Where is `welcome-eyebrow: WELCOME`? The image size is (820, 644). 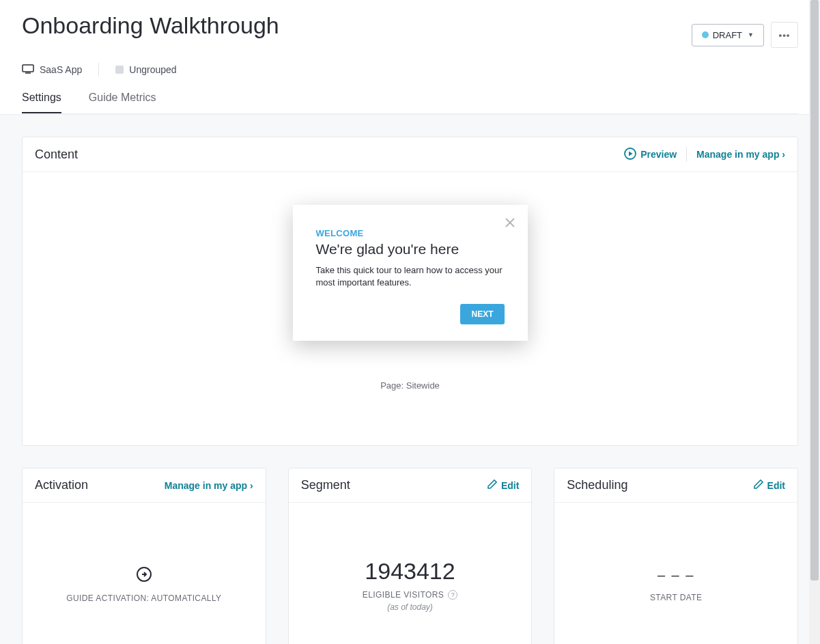
welcome-eyebrow: WELCOME is located at coordinates (410, 234).